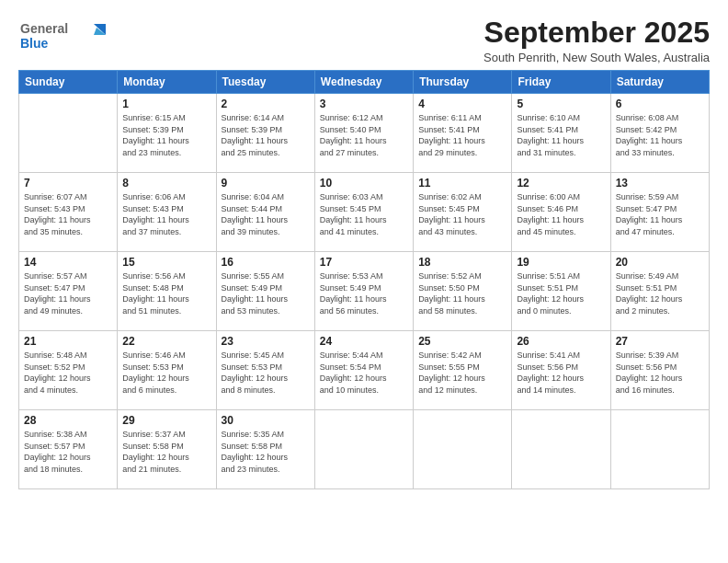 This screenshot has height=563, width=728. Describe the element at coordinates (597, 33) in the screenshot. I see `month-title: September 2025` at that location.